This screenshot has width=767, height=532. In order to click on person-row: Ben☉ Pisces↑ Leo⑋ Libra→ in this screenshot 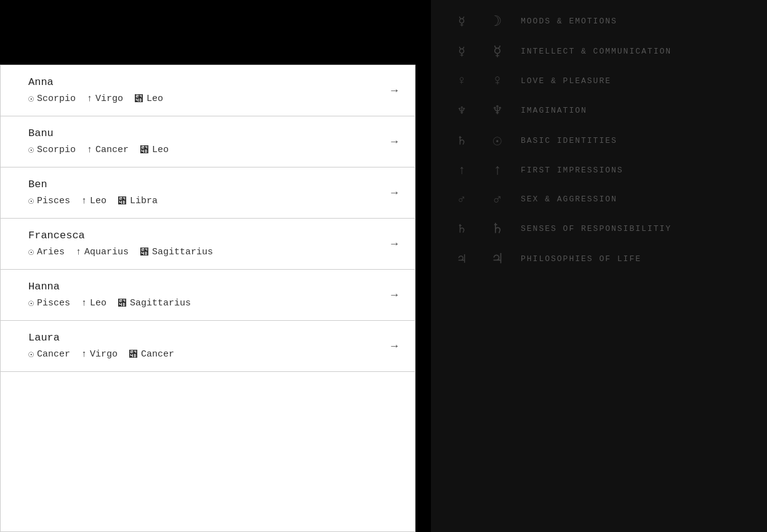, I will do `click(208, 193)`.